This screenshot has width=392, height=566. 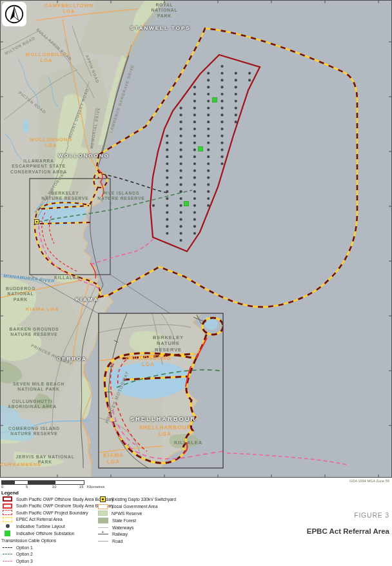 I want to click on legend-item-label: Indicative Offshore Substation, so click(x=45, y=534).